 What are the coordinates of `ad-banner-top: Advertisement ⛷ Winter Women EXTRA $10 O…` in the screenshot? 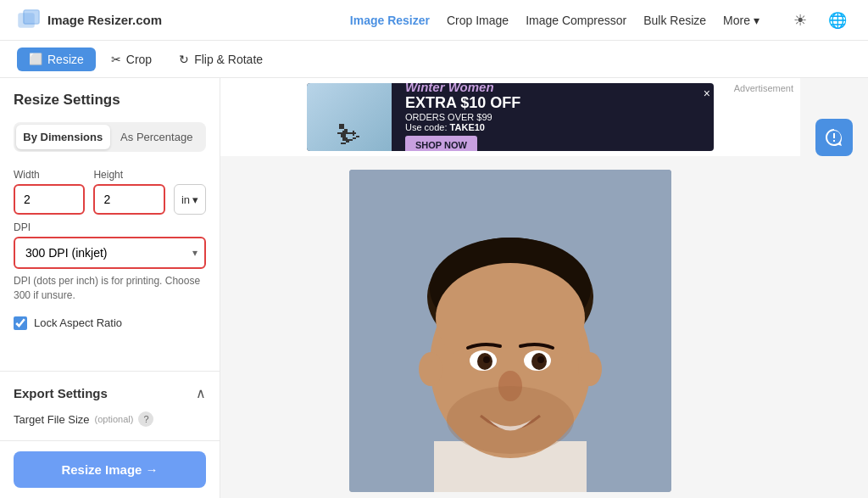 It's located at (510, 117).